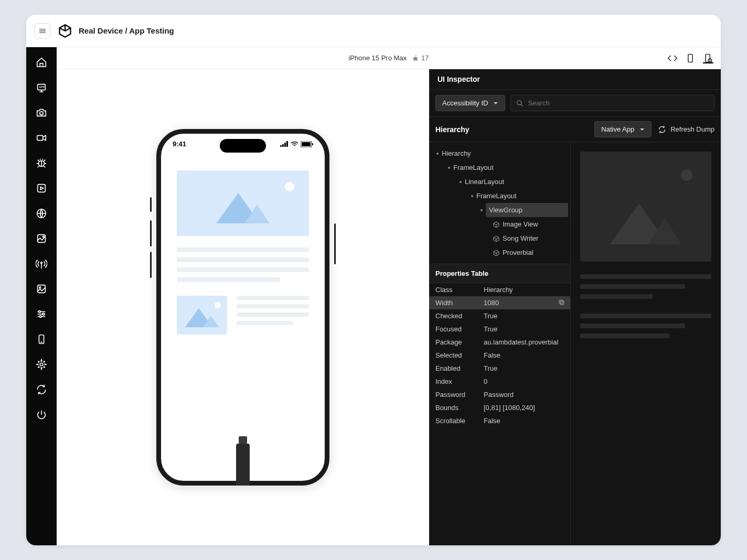 This screenshot has width=747, height=560. What do you see at coordinates (561, 302) in the screenshot?
I see `copy-icon` at bounding box center [561, 302].